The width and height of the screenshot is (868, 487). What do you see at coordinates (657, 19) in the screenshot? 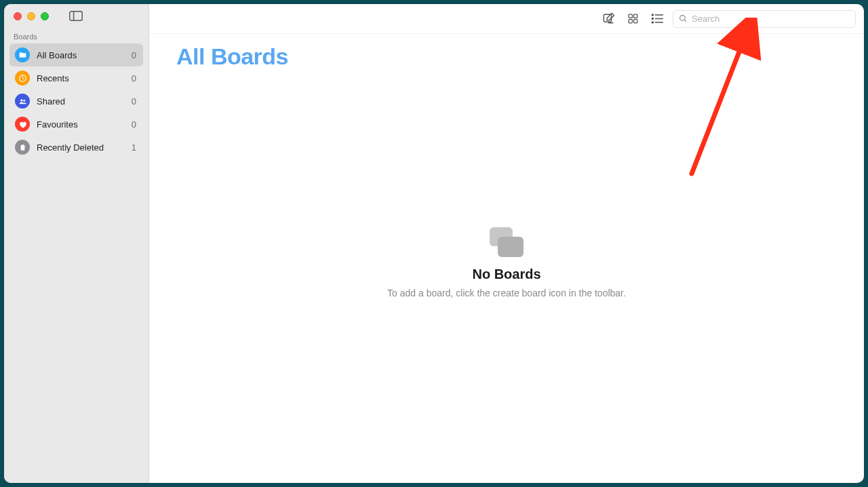
I see `list-view-button` at bounding box center [657, 19].